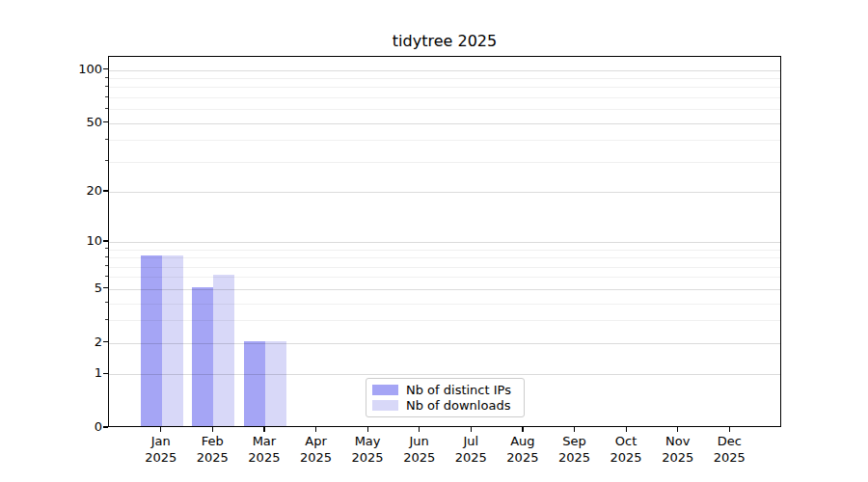 The image size is (868, 482). Describe the element at coordinates (77, 342) in the screenshot. I see `y-tick-label-2: 2` at that location.